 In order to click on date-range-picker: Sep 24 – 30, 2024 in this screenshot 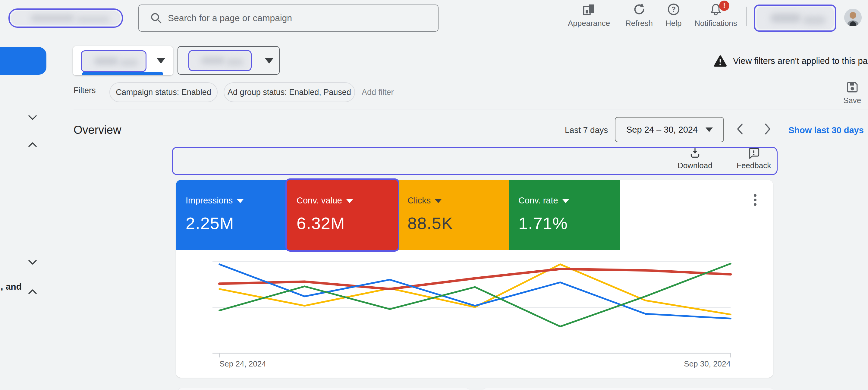, I will do `click(669, 129)`.